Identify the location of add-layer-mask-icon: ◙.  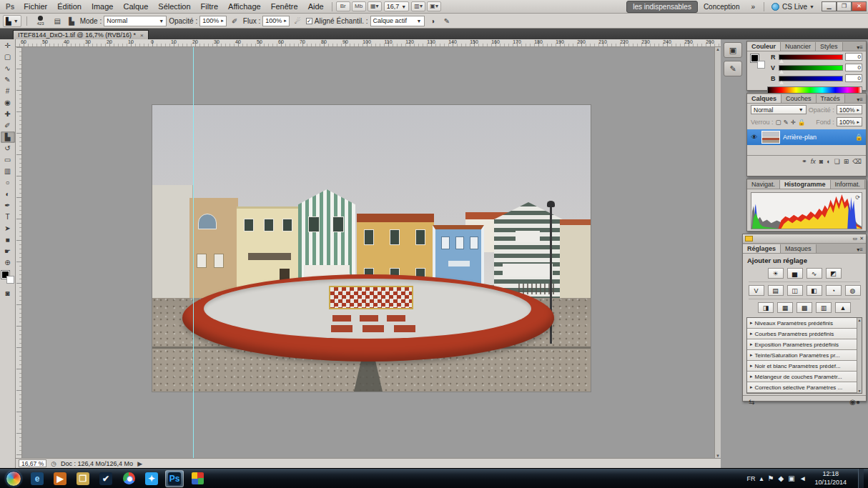
(821, 161).